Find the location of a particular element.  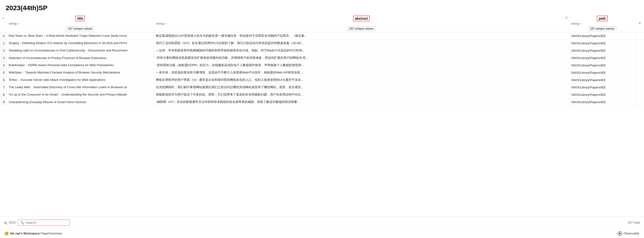

sort-icon-abstract: ⇵ is located at coordinates (566, 18).